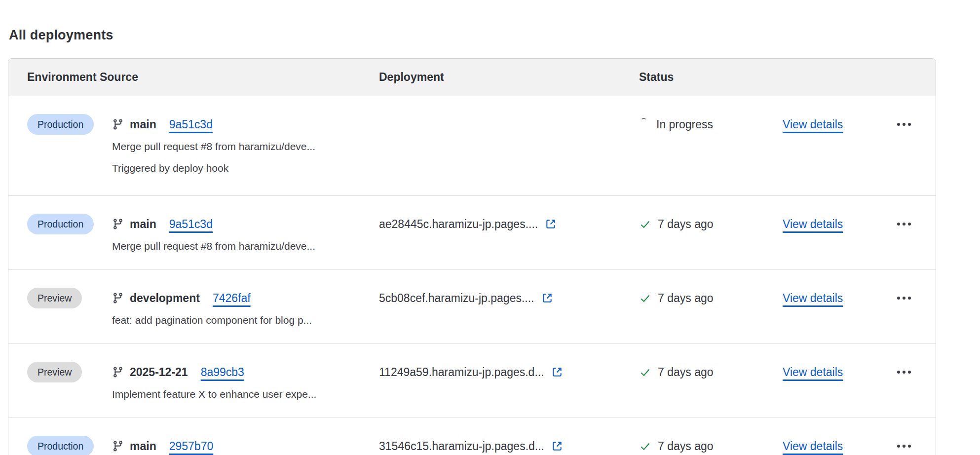  Describe the element at coordinates (711, 77) in the screenshot. I see `column-header-status: Status` at that location.